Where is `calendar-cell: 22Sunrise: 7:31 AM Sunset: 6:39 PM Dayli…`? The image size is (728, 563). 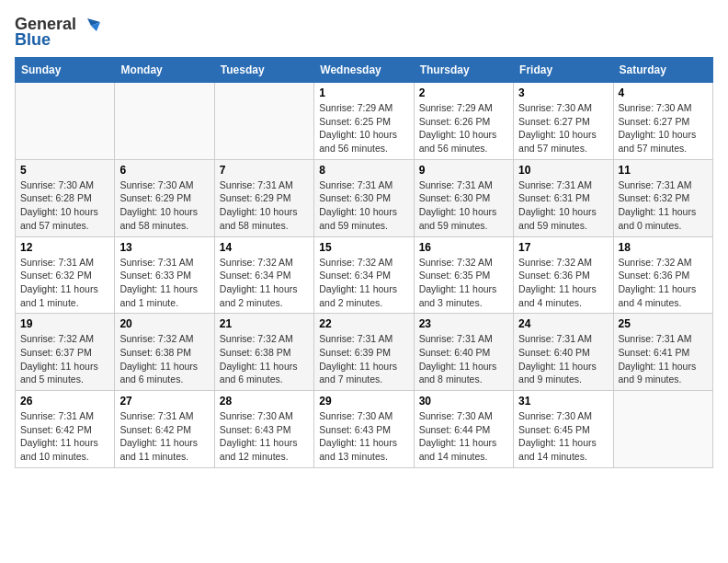
calendar-cell: 22Sunrise: 7:31 AM Sunset: 6:39 PM Dayli… is located at coordinates (364, 352).